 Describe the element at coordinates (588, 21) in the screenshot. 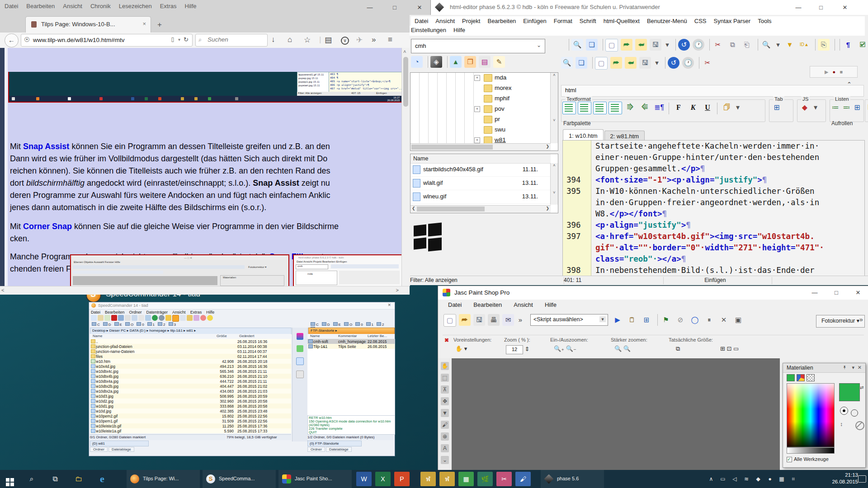

I see `phase-menu-item: Schrift` at that location.